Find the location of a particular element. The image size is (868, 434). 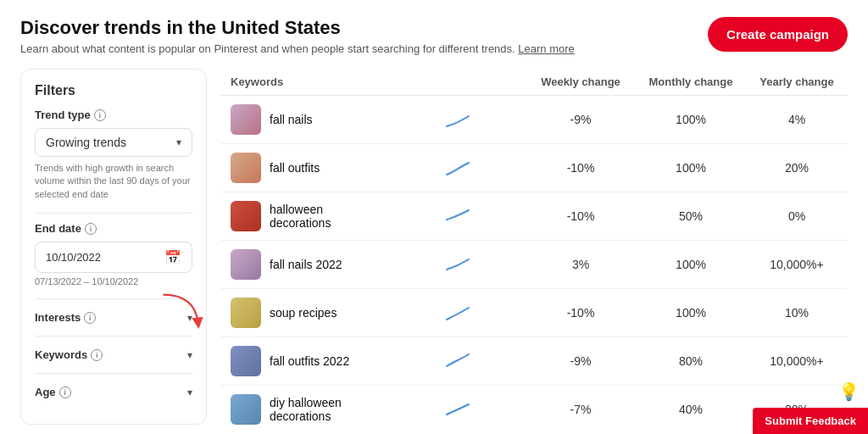

keywords-filter-row: Keywords i ▾ is located at coordinates (114, 354).